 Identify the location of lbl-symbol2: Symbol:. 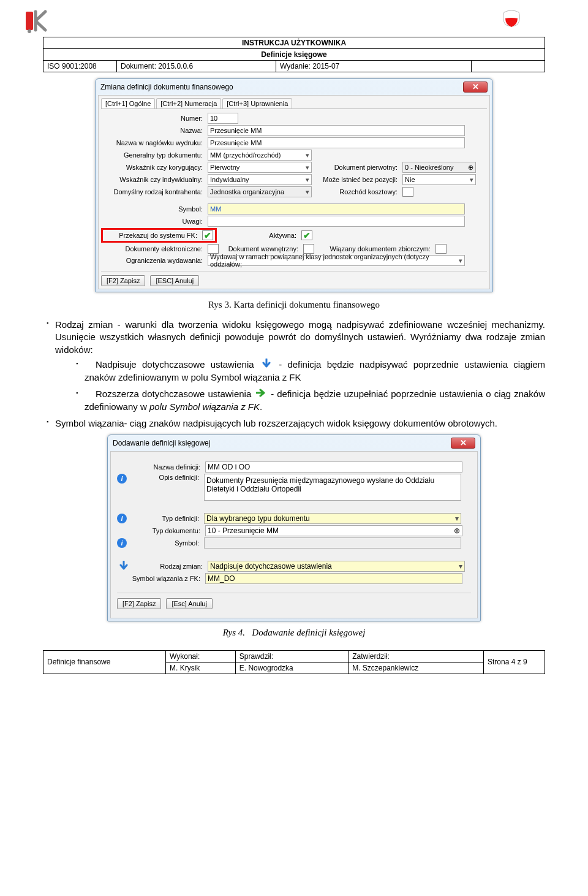
(165, 543).